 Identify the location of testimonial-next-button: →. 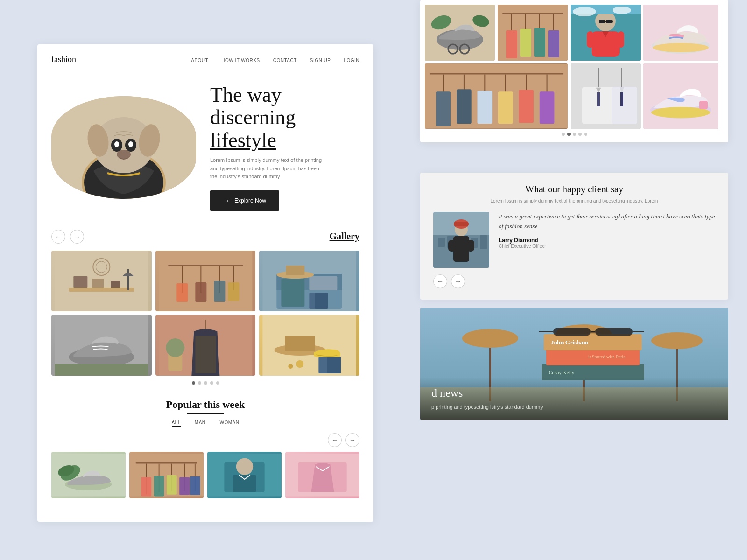
(458, 281).